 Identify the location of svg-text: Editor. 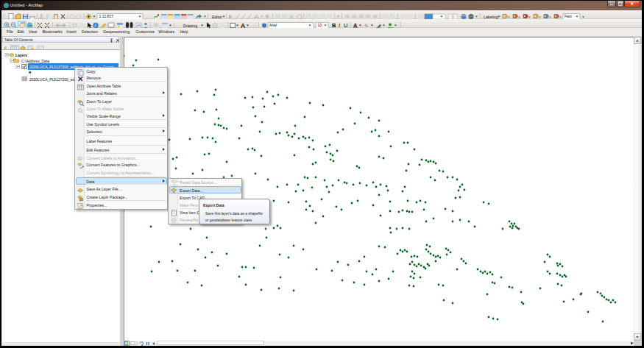
(217, 16).